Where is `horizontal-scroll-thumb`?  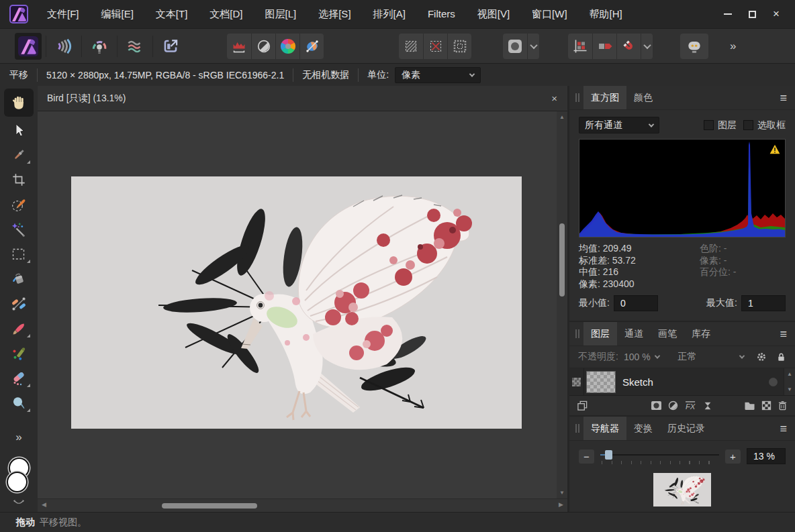 horizontal-scroll-thumb is located at coordinates (209, 506).